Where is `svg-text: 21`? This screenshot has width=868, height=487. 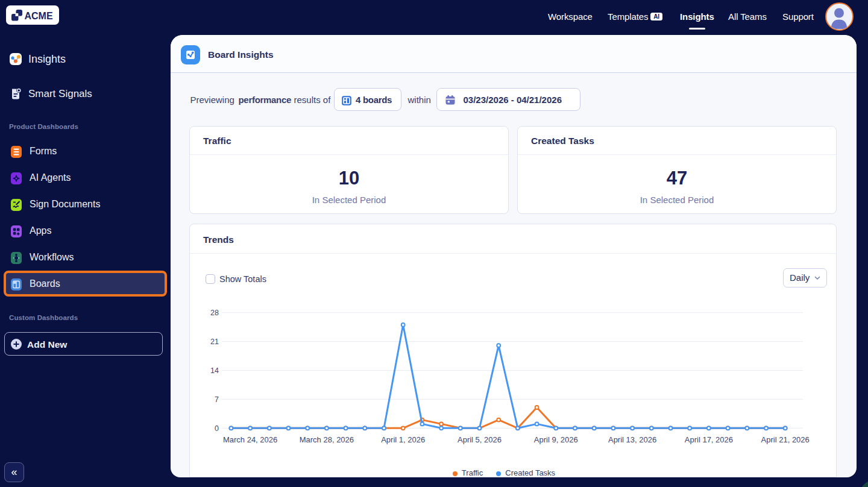 svg-text: 21 is located at coordinates (215, 342).